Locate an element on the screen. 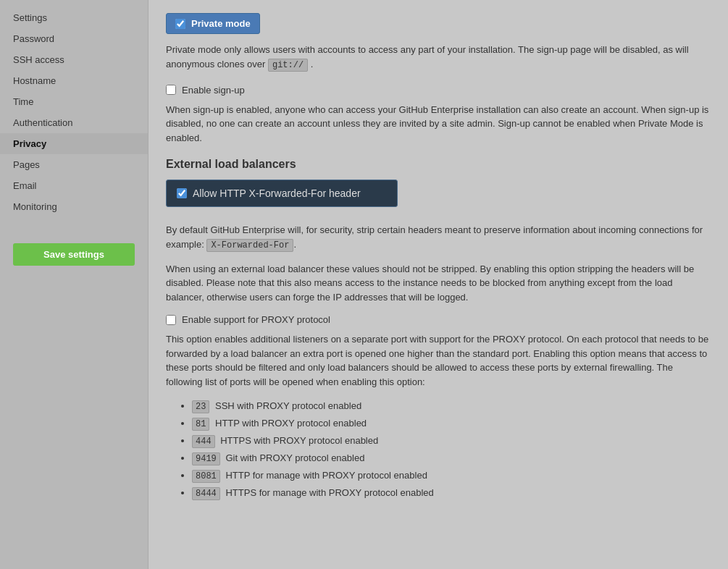  sidebar-item-settings: Settings is located at coordinates (74, 17).